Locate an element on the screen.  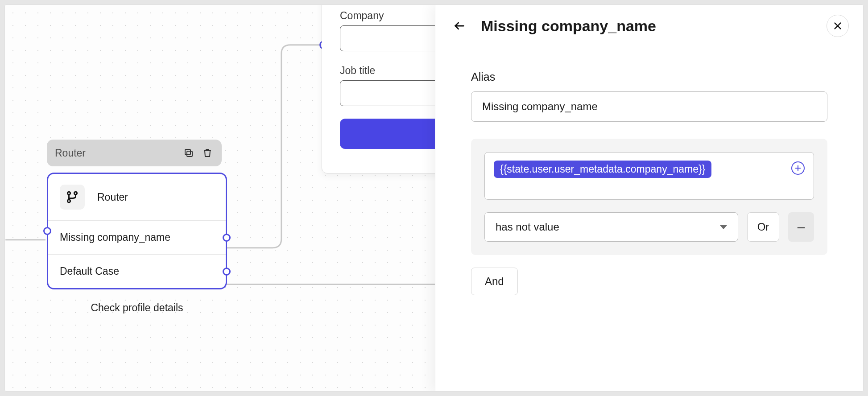
back-button is located at coordinates (459, 26).